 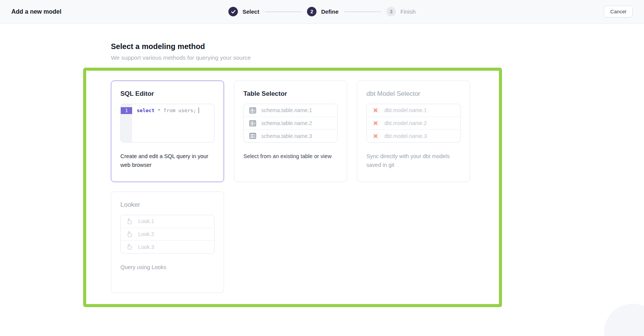 I want to click on looker-list: Look.1 Look.2 Look.3, so click(x=167, y=234).